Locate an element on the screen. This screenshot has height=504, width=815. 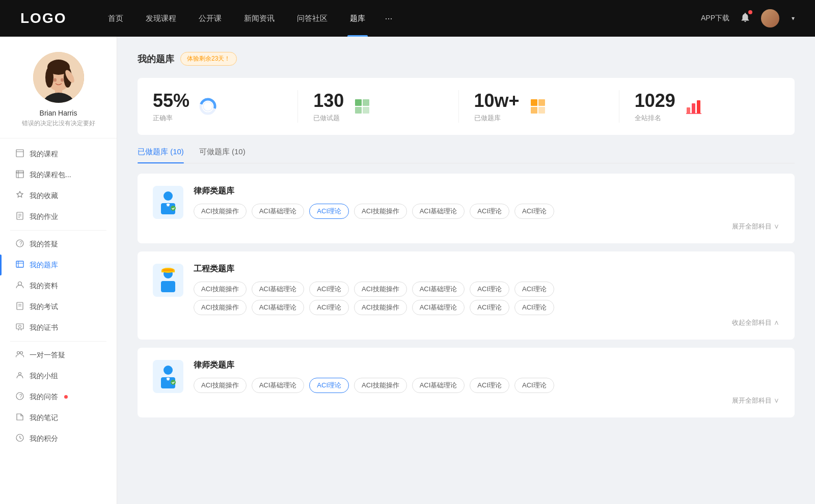
lawyer-tags-1: ACI技能操作 ACI基础理论 ACI理论 ACI技能操作 ACI基础理论 AC… is located at coordinates (486, 211).